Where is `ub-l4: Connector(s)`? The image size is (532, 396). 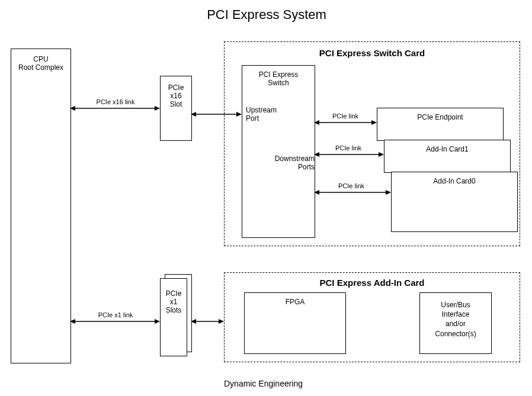
ub-l4: Connector(s) is located at coordinates (455, 334).